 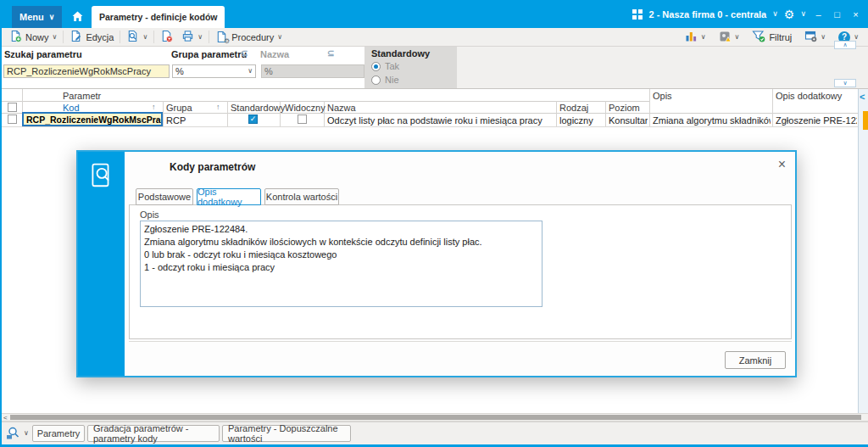 I want to click on group-filter-combobox: % ∨, so click(x=214, y=71).